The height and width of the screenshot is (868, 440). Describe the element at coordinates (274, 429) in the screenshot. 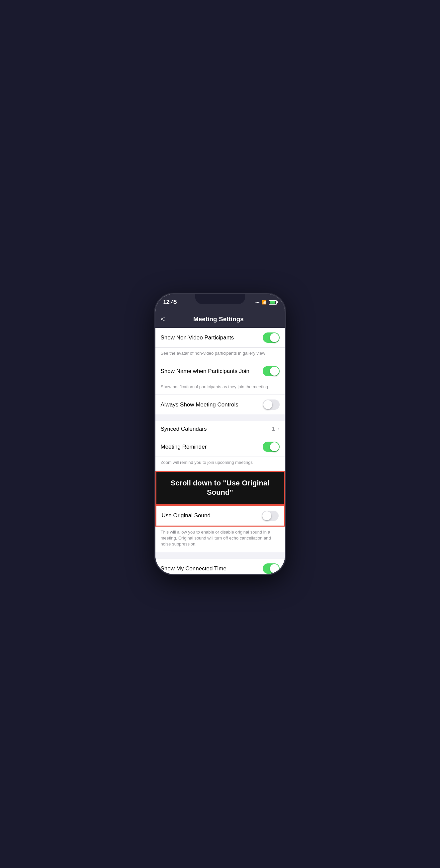

I see `synced-calendars-value: 1` at that location.